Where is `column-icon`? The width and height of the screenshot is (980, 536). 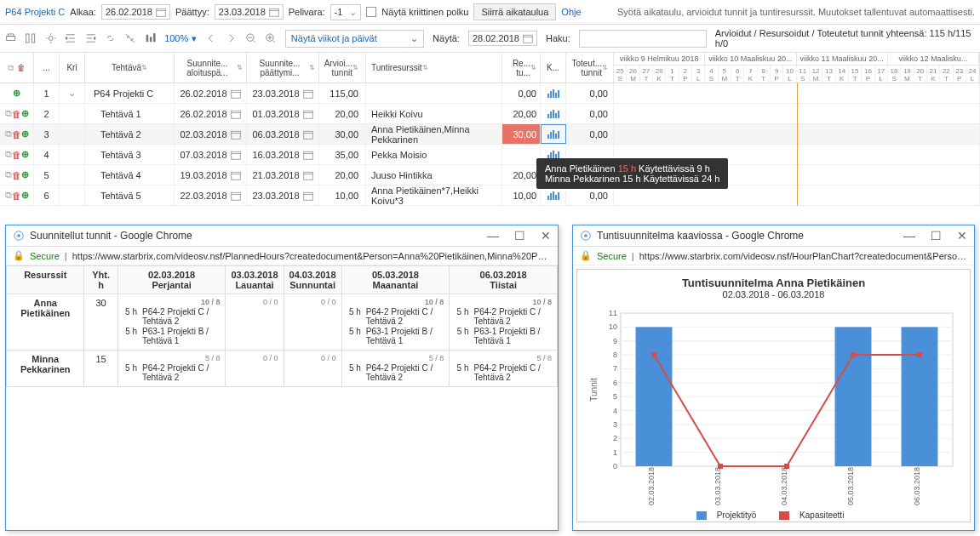
column-icon is located at coordinates (31, 38).